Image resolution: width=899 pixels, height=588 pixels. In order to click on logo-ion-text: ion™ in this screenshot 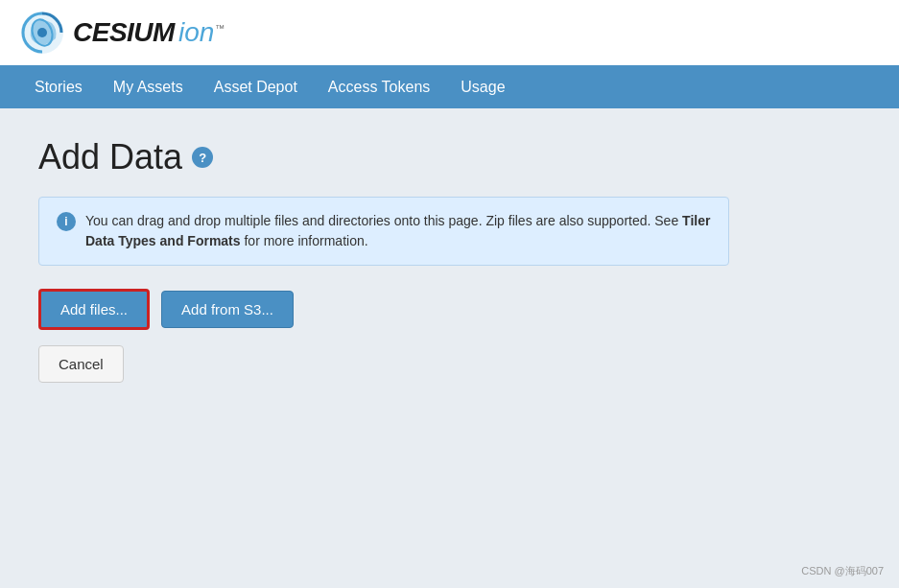, I will do `click(201, 33)`.